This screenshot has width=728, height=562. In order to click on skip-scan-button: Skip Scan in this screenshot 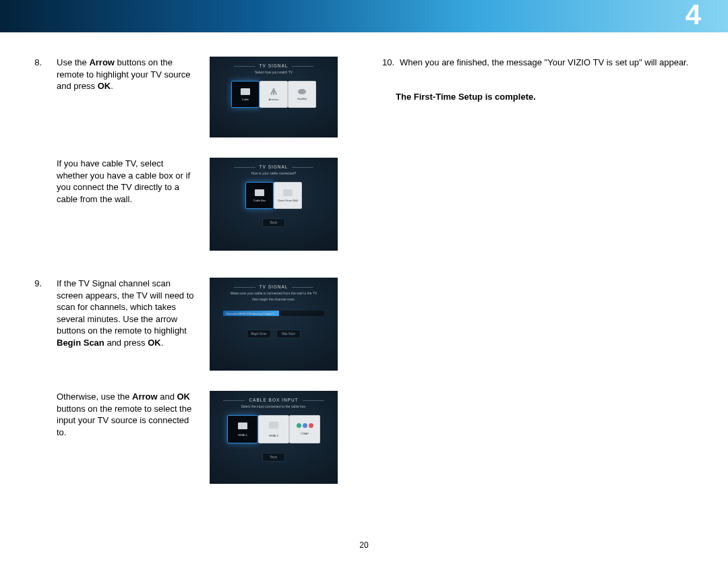, I will do `click(289, 334)`.